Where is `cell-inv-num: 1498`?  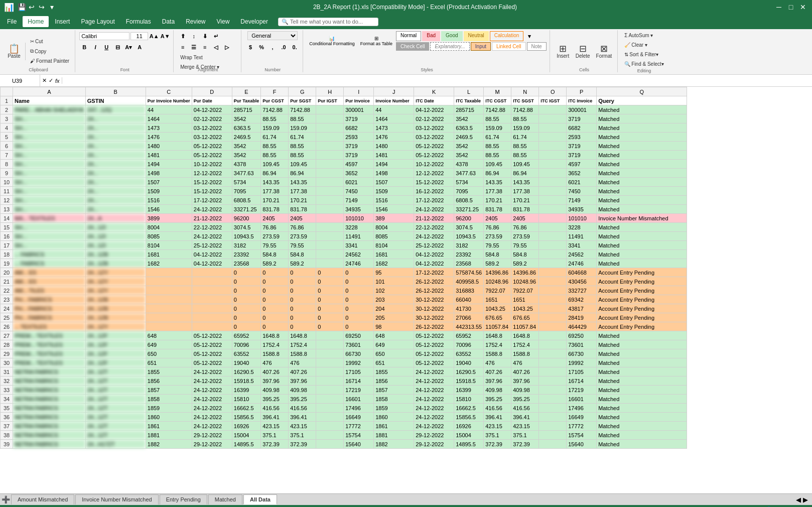 cell-inv-num: 1498 is located at coordinates (394, 173).